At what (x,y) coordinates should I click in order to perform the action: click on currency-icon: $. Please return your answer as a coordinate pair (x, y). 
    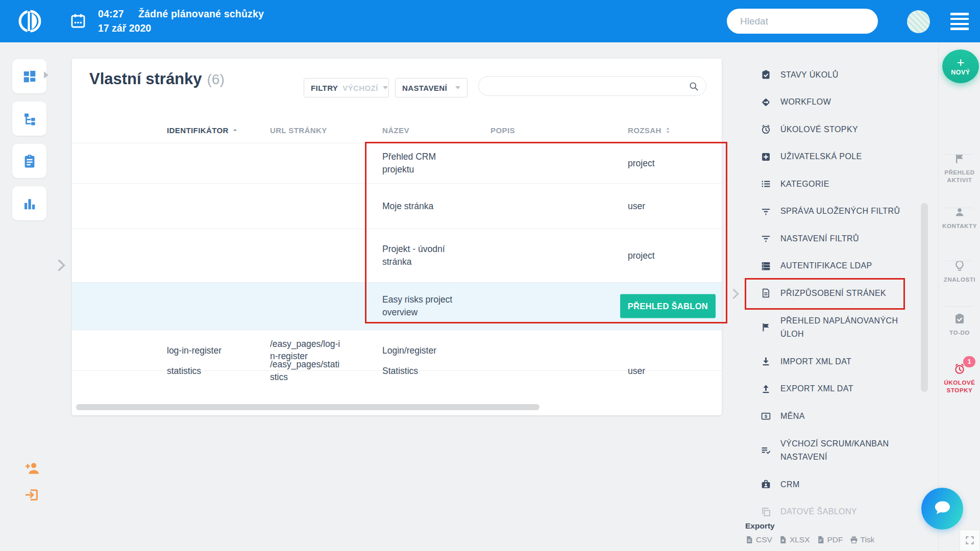
    Looking at the image, I should click on (766, 416).